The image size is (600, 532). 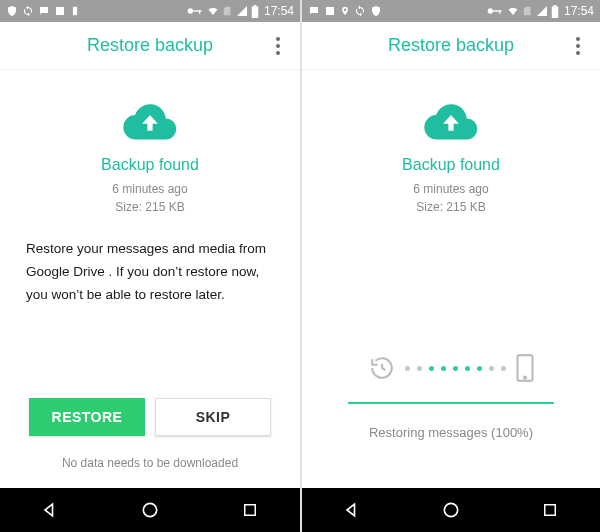 I want to click on progress-dots, so click(x=456, y=368).